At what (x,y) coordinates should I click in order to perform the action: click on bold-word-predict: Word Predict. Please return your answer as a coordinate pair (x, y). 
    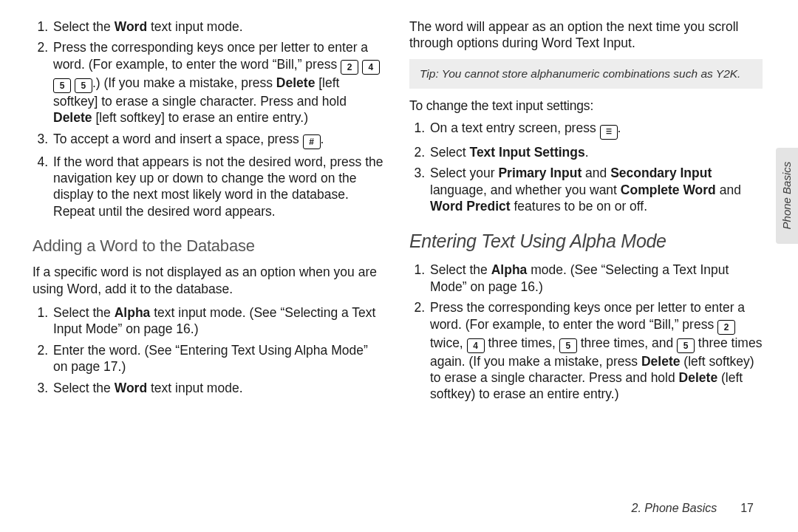
    Looking at the image, I should click on (470, 206).